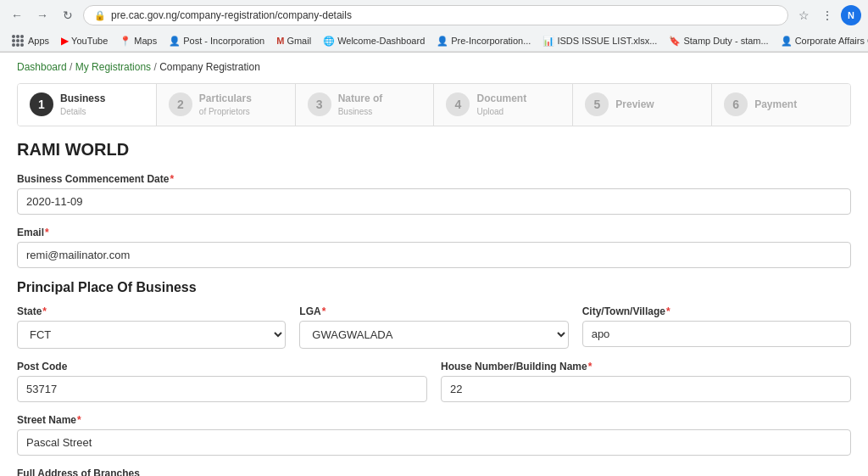 The width and height of the screenshot is (868, 476). Describe the element at coordinates (374, 41) in the screenshot. I see `bookmark-welcome: 🌐 Welcome-Dashboard` at that location.